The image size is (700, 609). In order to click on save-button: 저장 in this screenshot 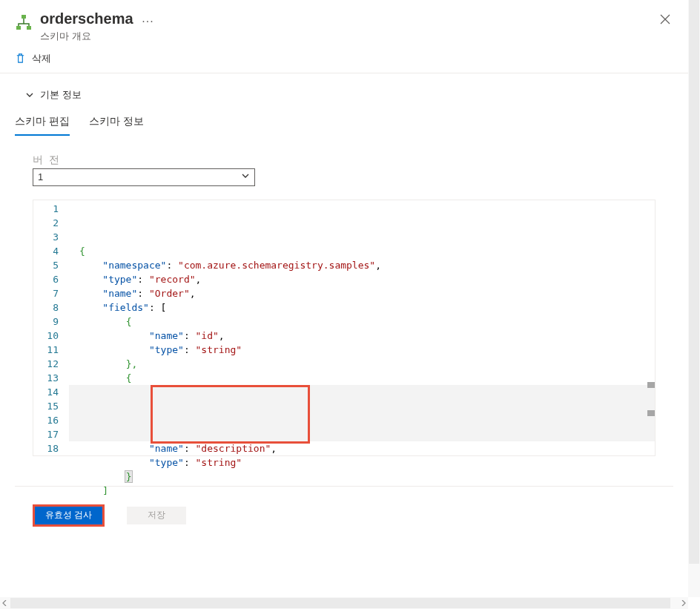, I will do `click(156, 516)`.